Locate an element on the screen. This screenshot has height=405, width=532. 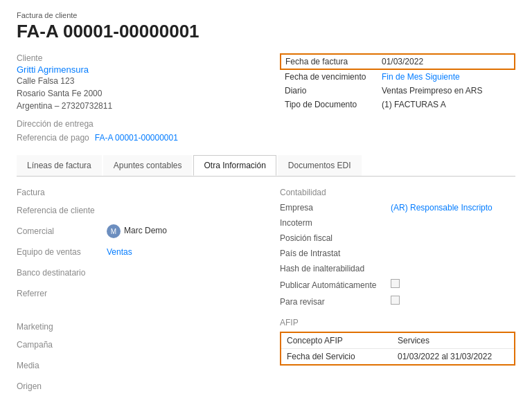
posicion-row: Posición fiscal is located at coordinates (398, 238).